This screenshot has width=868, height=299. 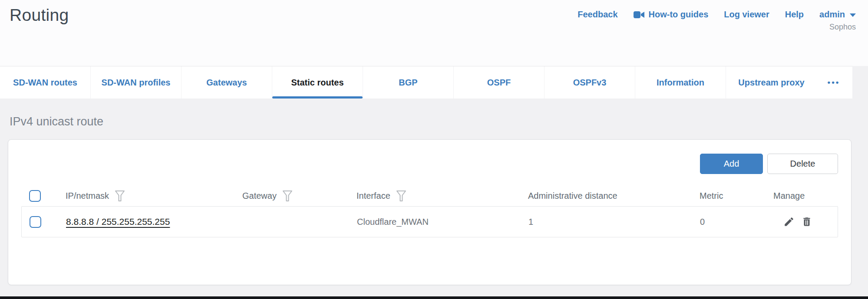 What do you see at coordinates (36, 222) in the screenshot?
I see `row-checkbox-cell` at bounding box center [36, 222].